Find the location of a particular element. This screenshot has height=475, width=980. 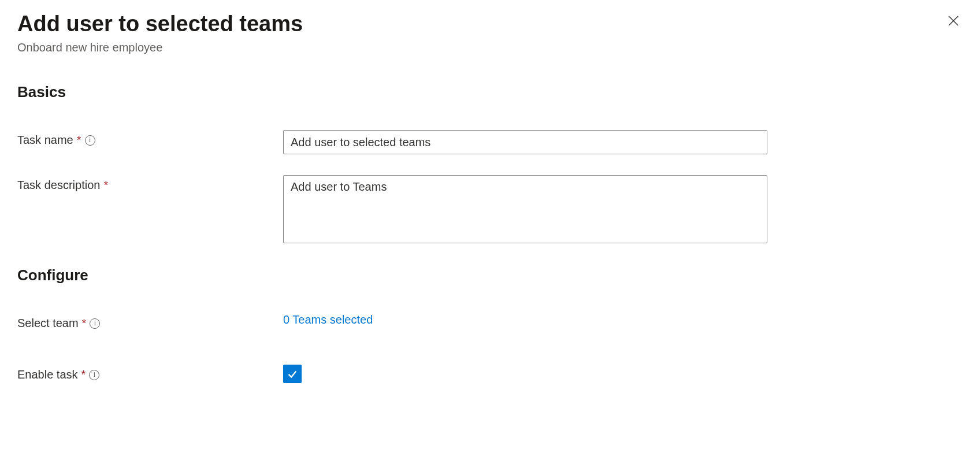

enable-task-control-col is located at coordinates (525, 374).